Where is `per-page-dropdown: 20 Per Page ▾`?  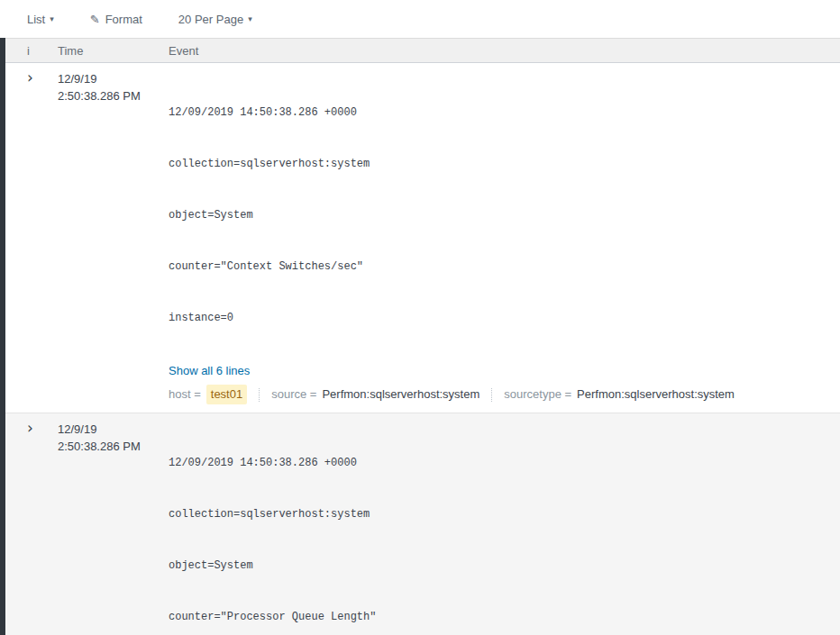 per-page-dropdown: 20 Per Page ▾ is located at coordinates (215, 20).